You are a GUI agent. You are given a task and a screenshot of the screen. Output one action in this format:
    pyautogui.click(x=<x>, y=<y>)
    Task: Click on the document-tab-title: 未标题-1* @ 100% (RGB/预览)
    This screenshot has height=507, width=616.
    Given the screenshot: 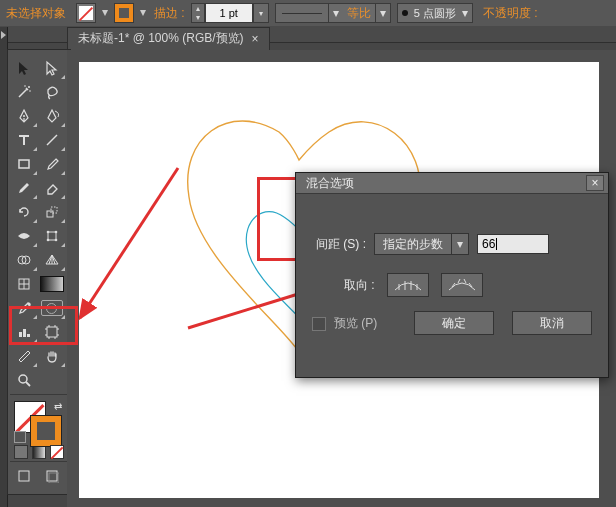 What is the action you would take?
    pyautogui.click(x=161, y=38)
    